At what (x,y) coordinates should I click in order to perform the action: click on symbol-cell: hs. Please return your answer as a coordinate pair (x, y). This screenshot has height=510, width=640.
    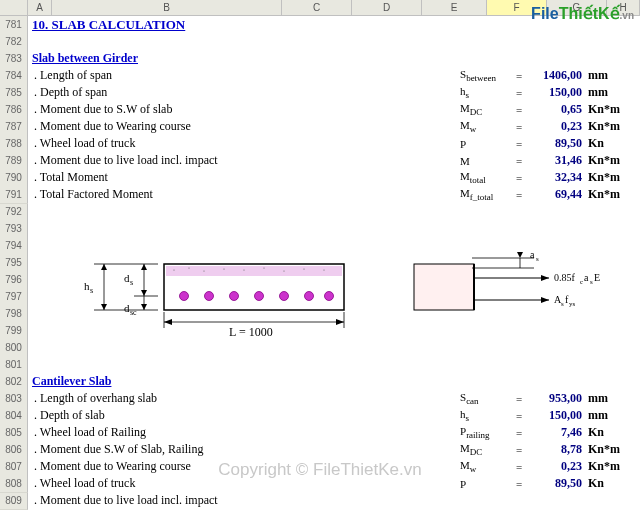
    Looking at the image, I should click on (464, 92).